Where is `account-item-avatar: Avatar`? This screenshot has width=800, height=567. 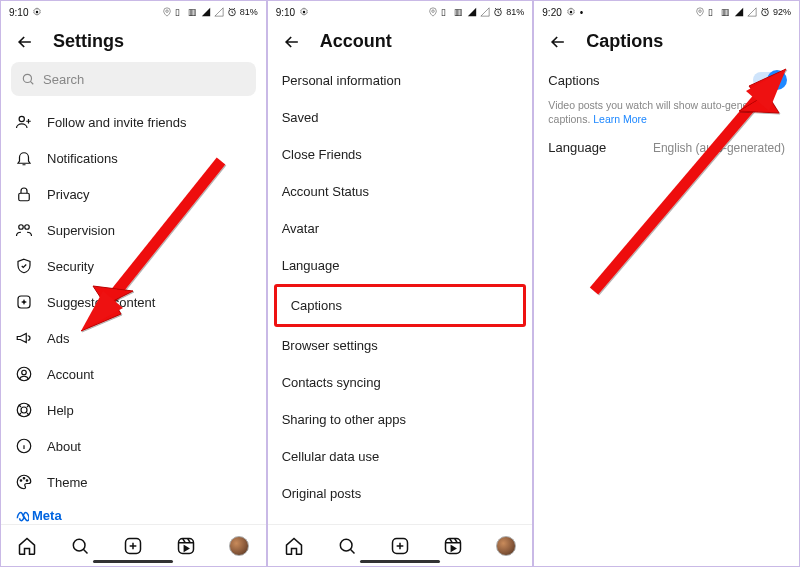
account-item-avatar: Avatar is located at coordinates (400, 228).